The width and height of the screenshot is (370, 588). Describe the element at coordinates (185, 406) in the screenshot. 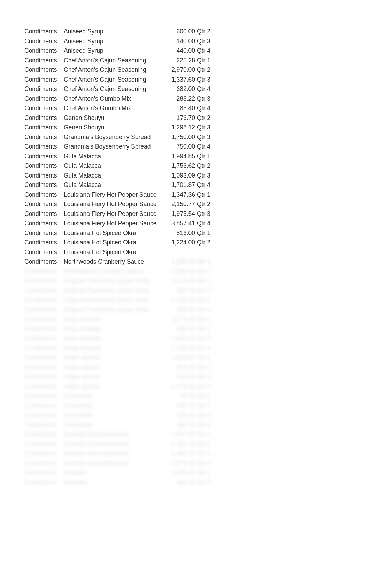

I see `table-row: ConfectionsChocolade165.75Qtr 2` at that location.